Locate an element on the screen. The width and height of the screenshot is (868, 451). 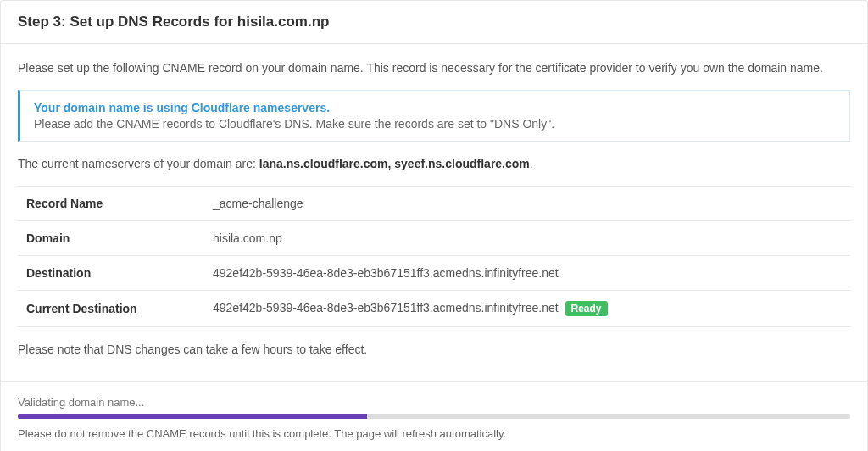
nameservers-prefix: The current nameservers of your domain a… is located at coordinates (139, 164).